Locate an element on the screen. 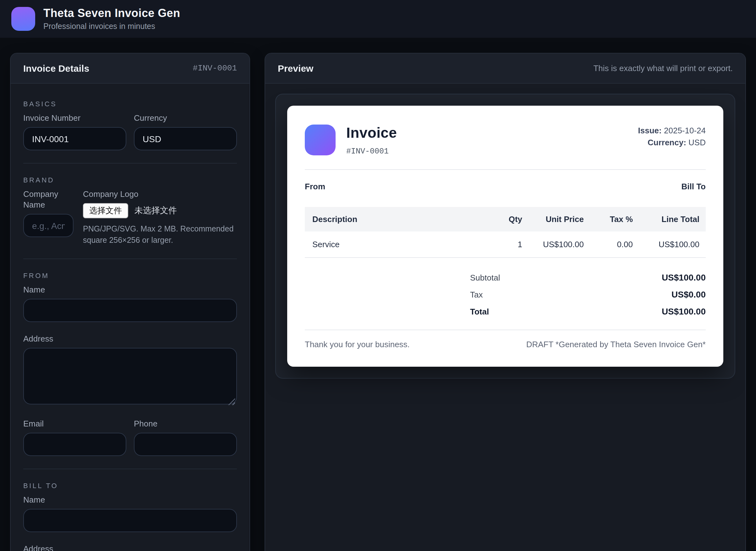 This screenshot has width=756, height=551. invoice-doc-title: Invoice is located at coordinates (372, 133).